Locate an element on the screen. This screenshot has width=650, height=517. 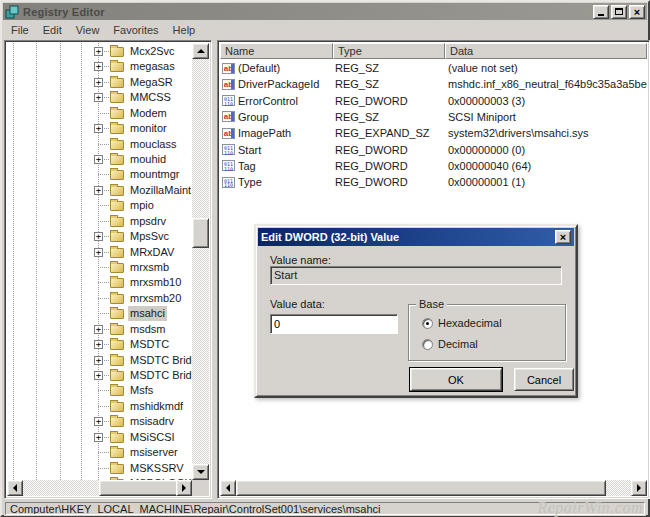
tree-item-mozillamaint: +MozillaMaint is located at coordinates (100, 190).